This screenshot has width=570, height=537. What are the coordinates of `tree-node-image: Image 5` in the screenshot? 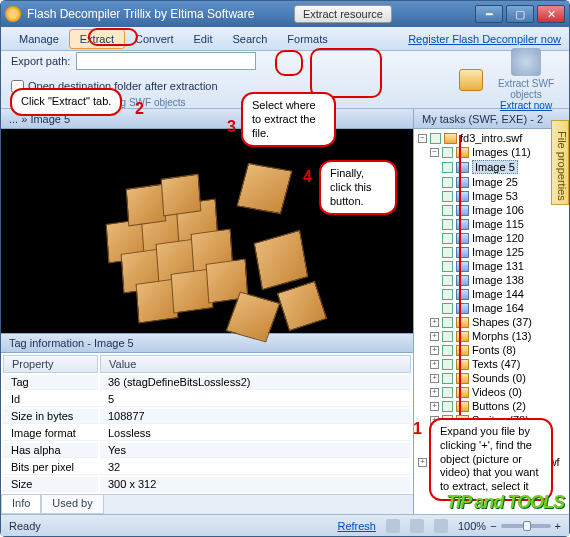 It's located at (492, 167).